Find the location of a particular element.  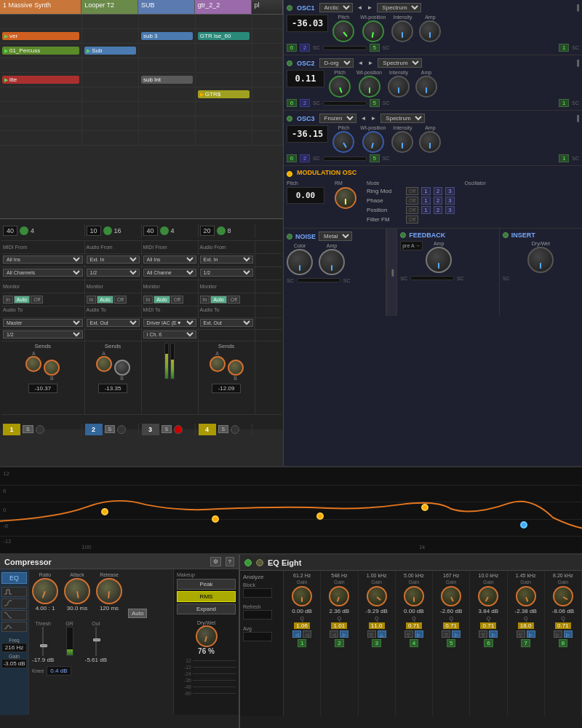

osc2-scroll-right: ► is located at coordinates (370, 63).